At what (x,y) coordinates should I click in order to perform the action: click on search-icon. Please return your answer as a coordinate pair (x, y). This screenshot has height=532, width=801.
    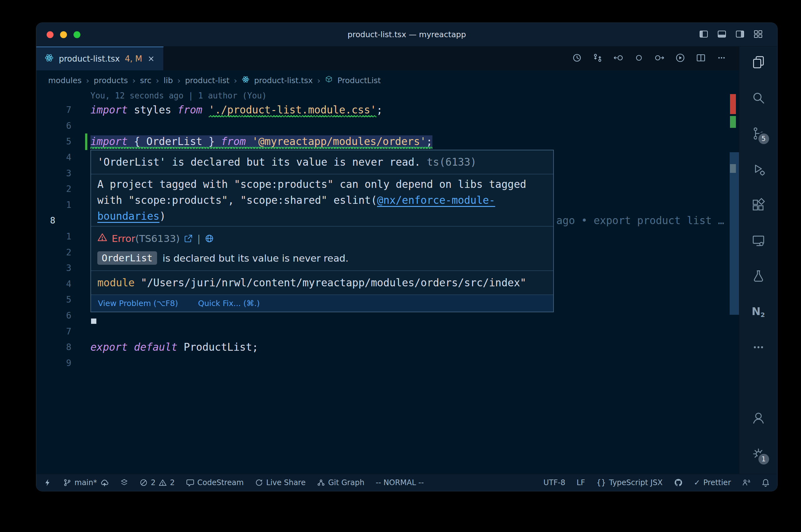
    Looking at the image, I should click on (759, 98).